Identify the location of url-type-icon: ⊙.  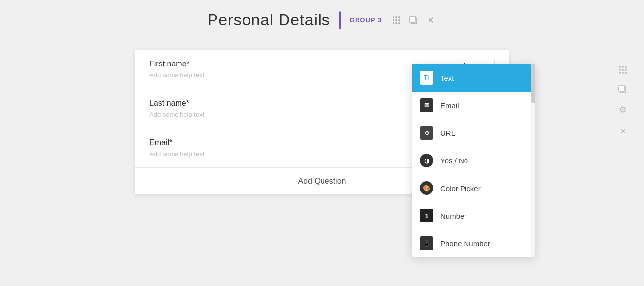
(427, 133).